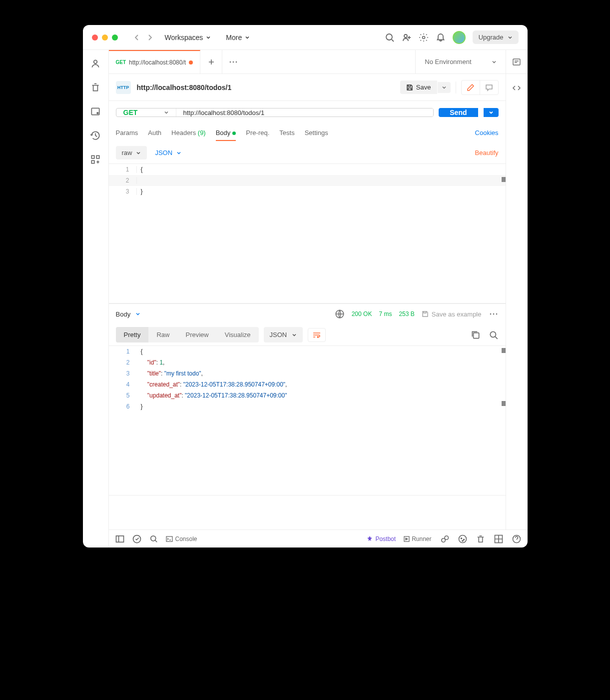 The image size is (610, 700). What do you see at coordinates (461, 62) in the screenshot?
I see `environment-select: No Environment` at bounding box center [461, 62].